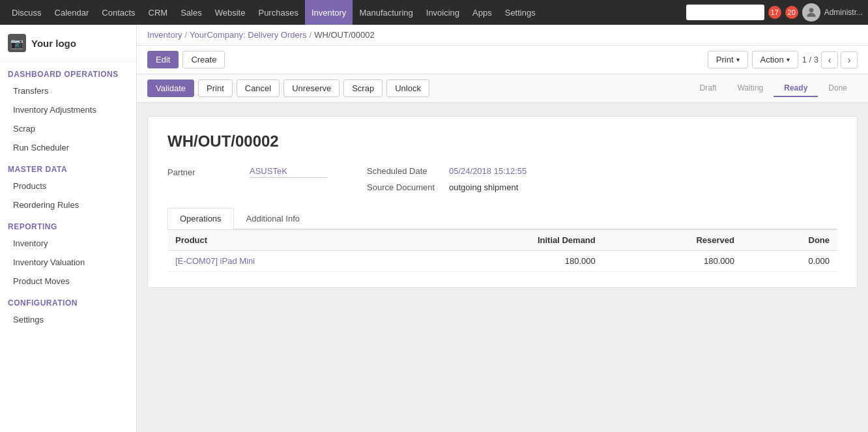  Describe the element at coordinates (520, 12) in the screenshot. I see `nav-item-settings: Settings` at that location.